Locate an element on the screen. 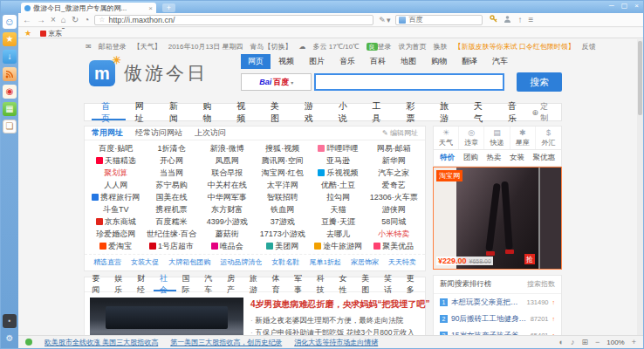  maxthon-avatar-icon: ☺ is located at coordinates (10, 22).